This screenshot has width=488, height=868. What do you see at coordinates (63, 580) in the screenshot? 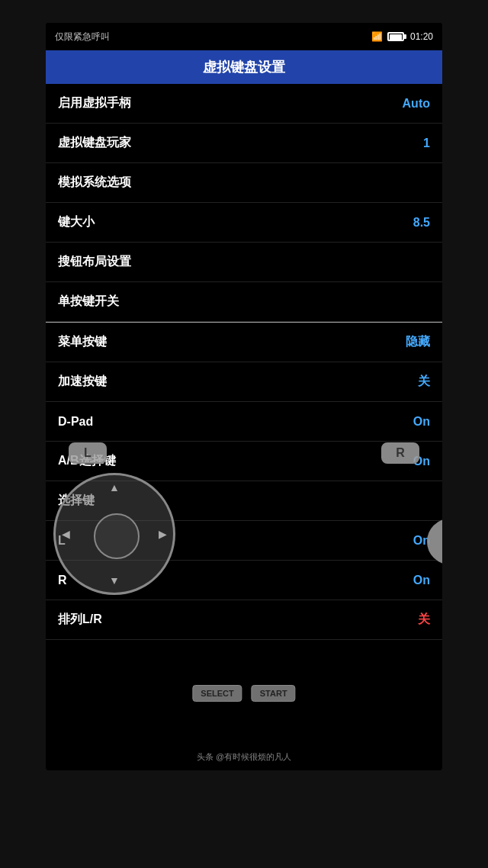
I see `setting-label-r: R` at bounding box center [63, 580].